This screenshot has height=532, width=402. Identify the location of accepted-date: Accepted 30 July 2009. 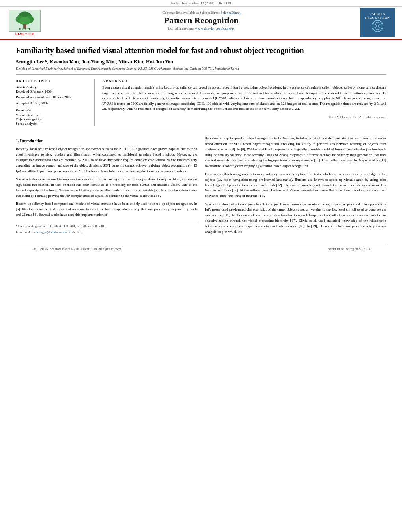
(52, 103).